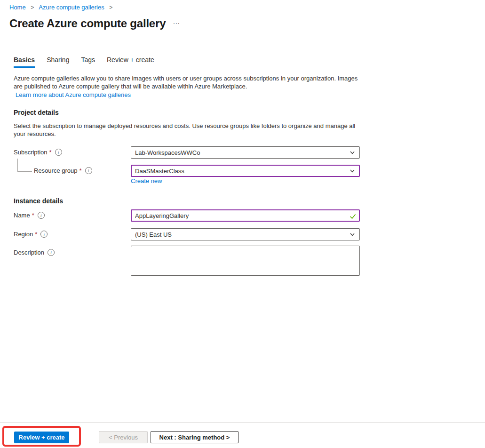  What do you see at coordinates (56, 170) in the screenshot?
I see `resource-group-label-text: Resource group` at bounding box center [56, 170].